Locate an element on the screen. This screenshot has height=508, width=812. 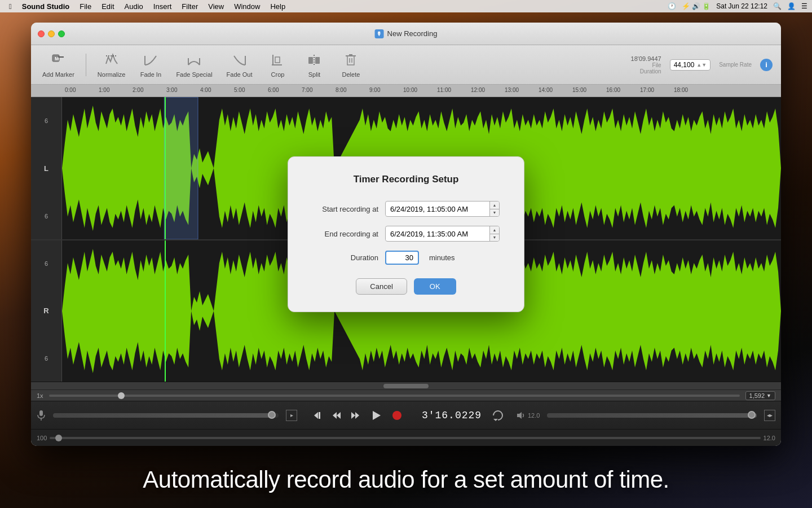
time-machine-icon: 🕐 is located at coordinates (672, 6).